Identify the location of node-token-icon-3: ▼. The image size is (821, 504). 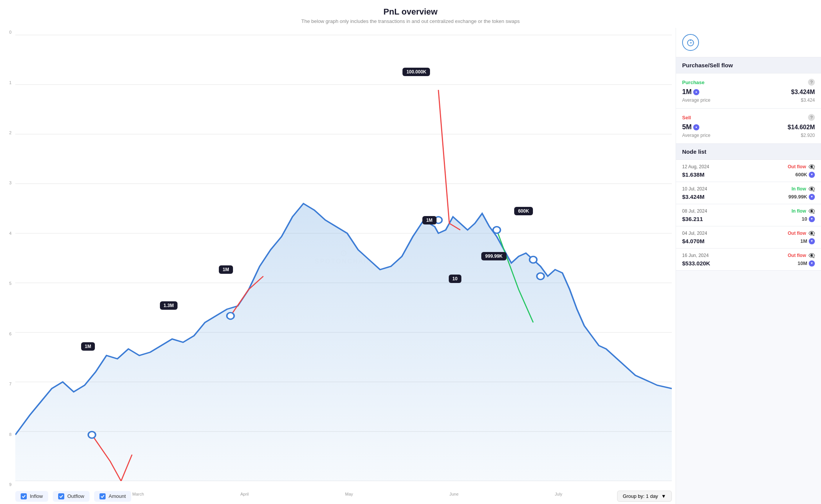
(812, 241).